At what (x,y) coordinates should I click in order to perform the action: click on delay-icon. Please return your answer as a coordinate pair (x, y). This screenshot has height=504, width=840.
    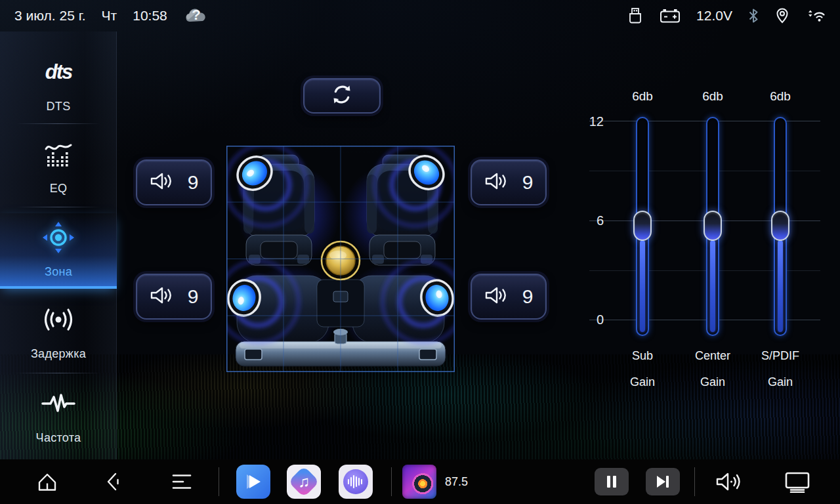
    Looking at the image, I should click on (58, 320).